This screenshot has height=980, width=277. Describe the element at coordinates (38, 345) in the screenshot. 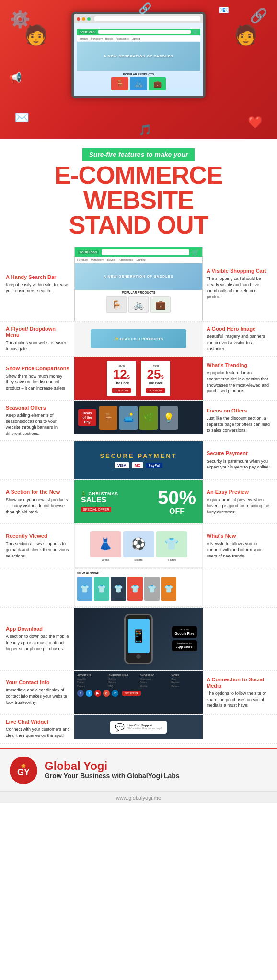

I see `feature-flyout-desc: This makes your website easier to naviga…` at that location.